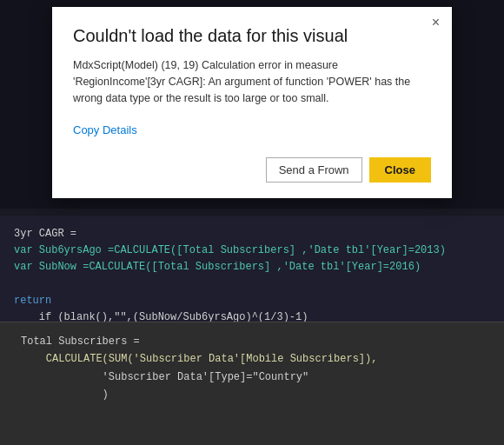 Image resolution: width=504 pixels, height=445 pixels. I want to click on modal-footer: Send a Frown Close, so click(252, 167).